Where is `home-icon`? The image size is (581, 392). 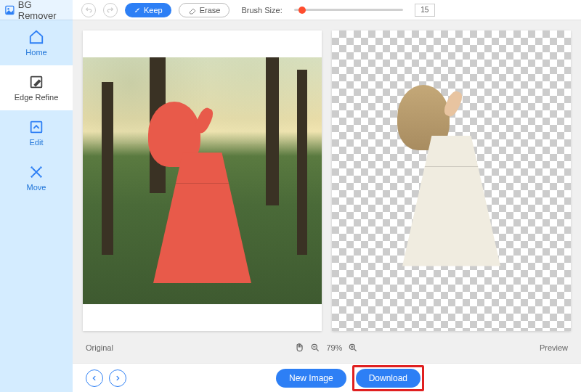
home-icon is located at coordinates (36, 37).